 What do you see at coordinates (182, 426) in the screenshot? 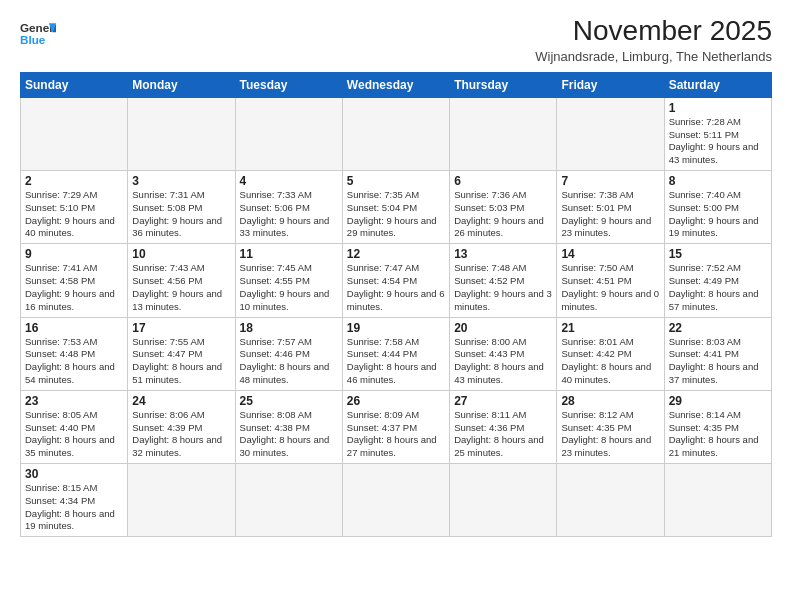
I see `calendar-cell: 24Sunrise: 8:06 AMSunset: 4:39 PMDayligh…` at bounding box center [182, 426].